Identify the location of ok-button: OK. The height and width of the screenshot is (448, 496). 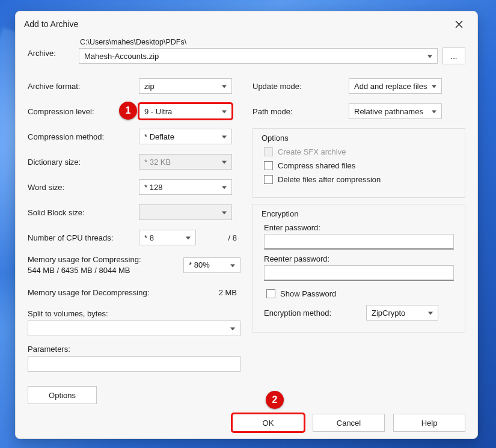
(268, 423).